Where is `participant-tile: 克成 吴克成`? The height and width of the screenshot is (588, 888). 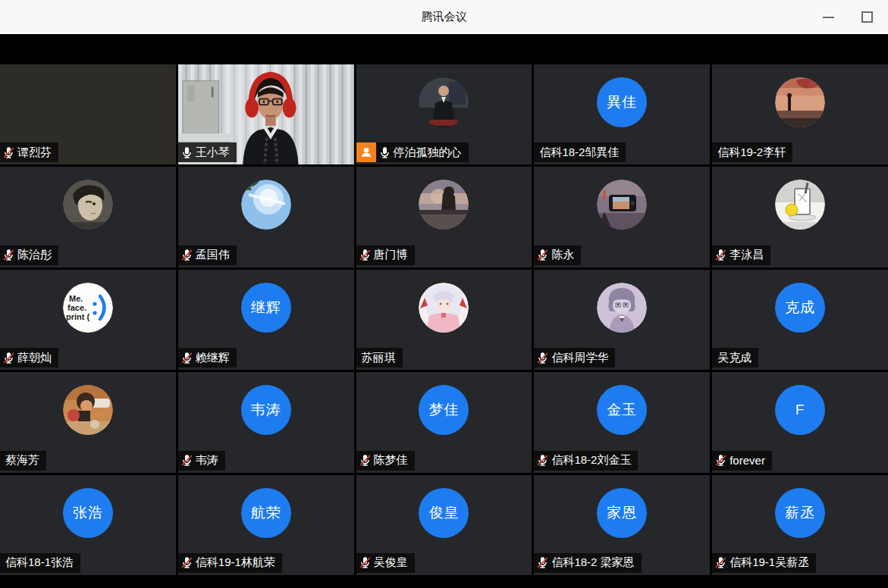 participant-tile: 克成 吴克成 is located at coordinates (800, 320).